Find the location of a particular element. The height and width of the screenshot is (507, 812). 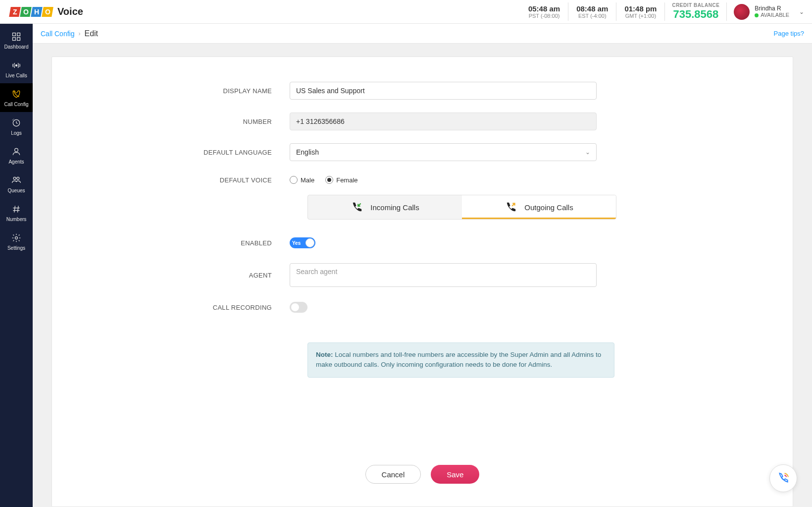

phone-incoming-icon is located at coordinates (357, 207).